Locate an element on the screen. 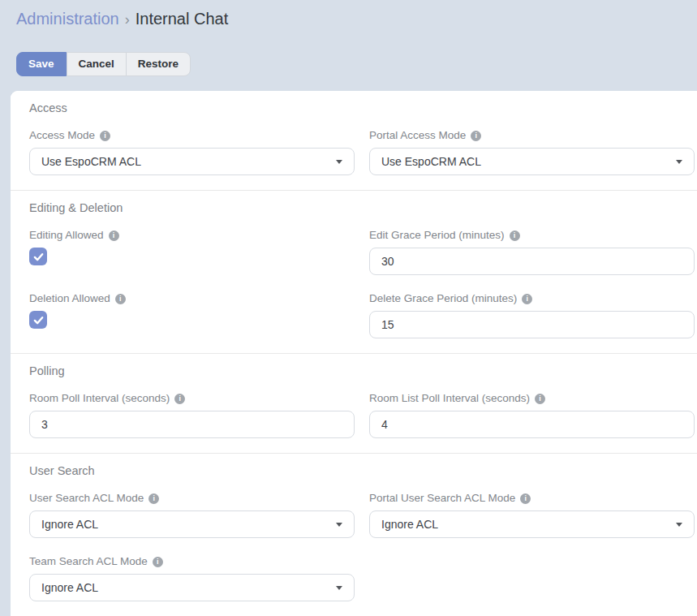 Image resolution: width=697 pixels, height=616 pixels. panel-access-title: Access is located at coordinates (362, 109).